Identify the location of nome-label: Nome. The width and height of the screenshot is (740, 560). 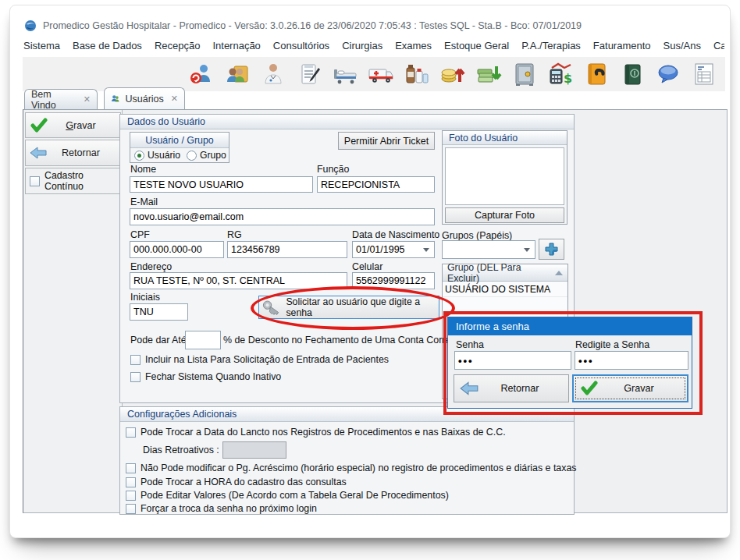
(144, 169).